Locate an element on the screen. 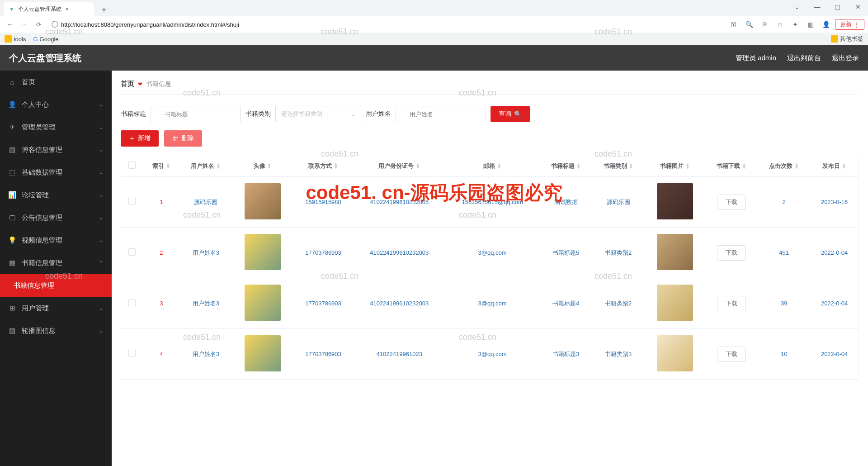  browser-tab: ▼ 个人云盘管理系统 × is located at coordinates (49, 9).